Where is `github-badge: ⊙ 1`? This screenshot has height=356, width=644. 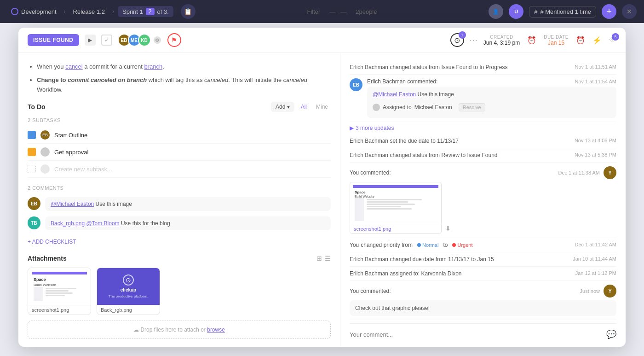
github-badge: ⊙ 1 is located at coordinates (457, 40).